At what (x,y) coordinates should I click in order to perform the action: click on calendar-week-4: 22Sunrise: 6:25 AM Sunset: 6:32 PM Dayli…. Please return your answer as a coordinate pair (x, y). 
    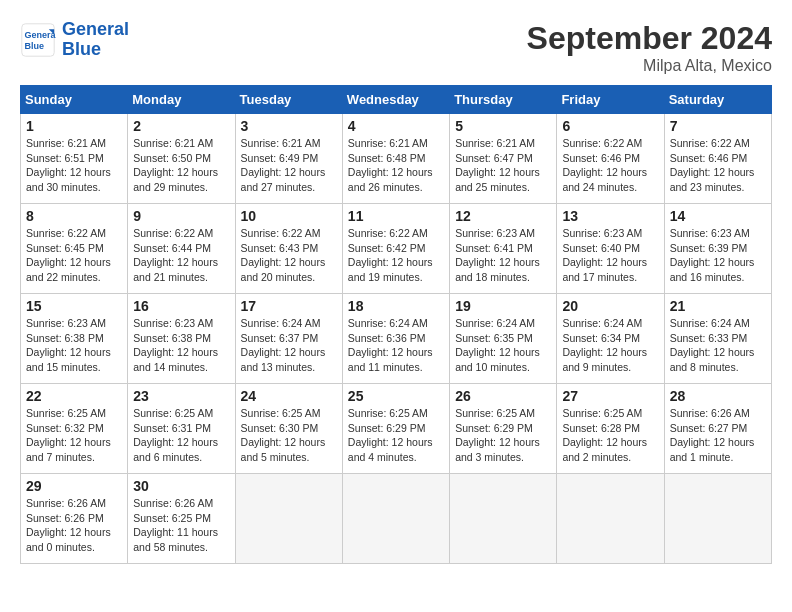
    Looking at the image, I should click on (396, 429).